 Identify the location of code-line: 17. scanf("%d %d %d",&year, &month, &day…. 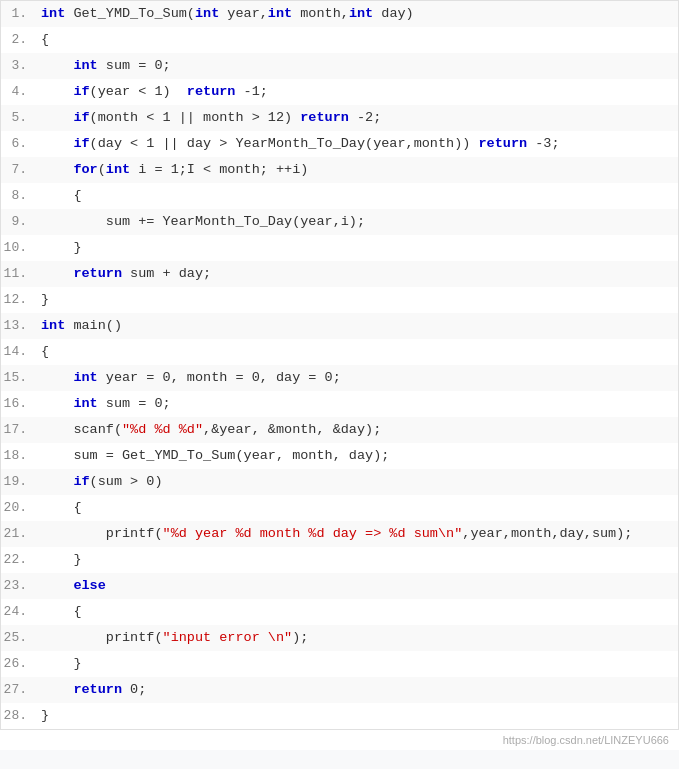
(340, 430).